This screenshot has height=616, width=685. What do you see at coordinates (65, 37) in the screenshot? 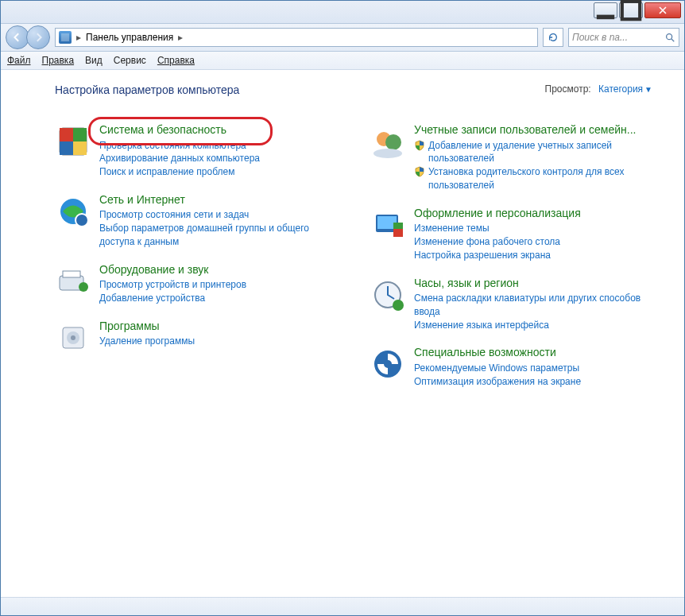
I see `control-panel-icon` at bounding box center [65, 37].